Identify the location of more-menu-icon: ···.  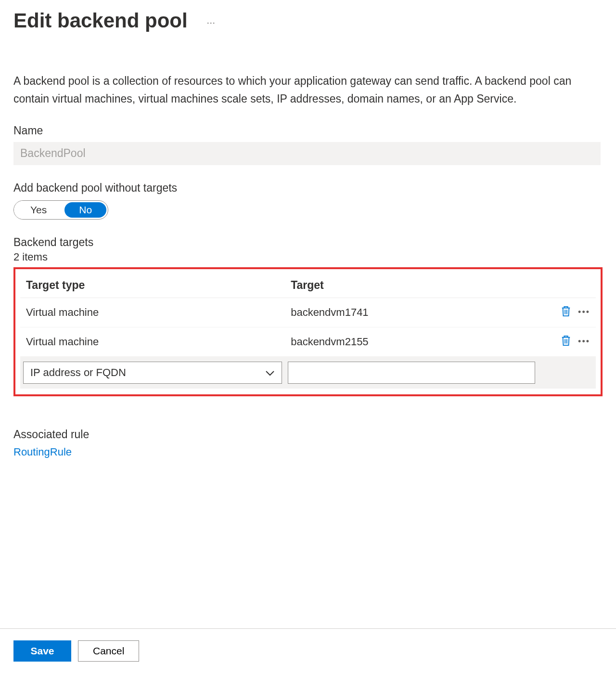
(211, 23).